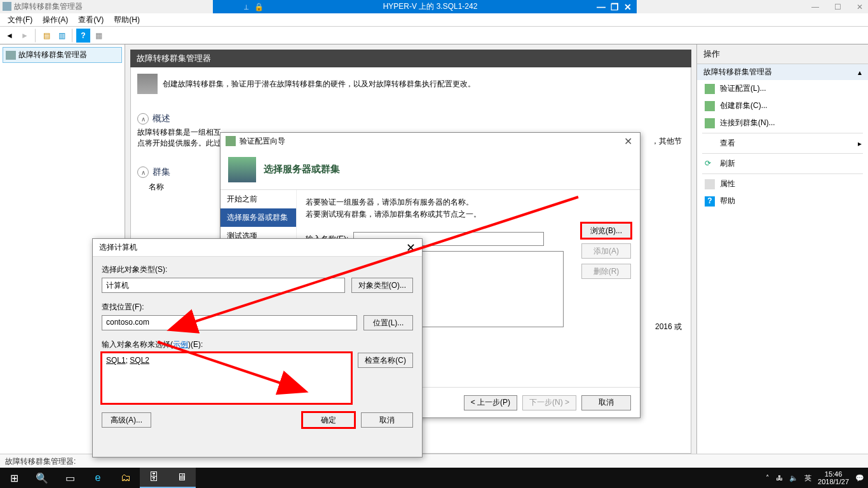 The width and height of the screenshot is (868, 488). Describe the element at coordinates (710, 184) in the screenshot. I see `properties-icon` at that location.